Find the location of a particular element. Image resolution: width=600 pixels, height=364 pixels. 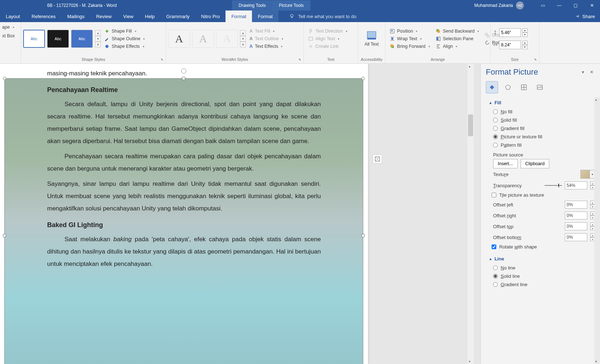

user-name: Muhammad Zakaria is located at coordinates (494, 5).